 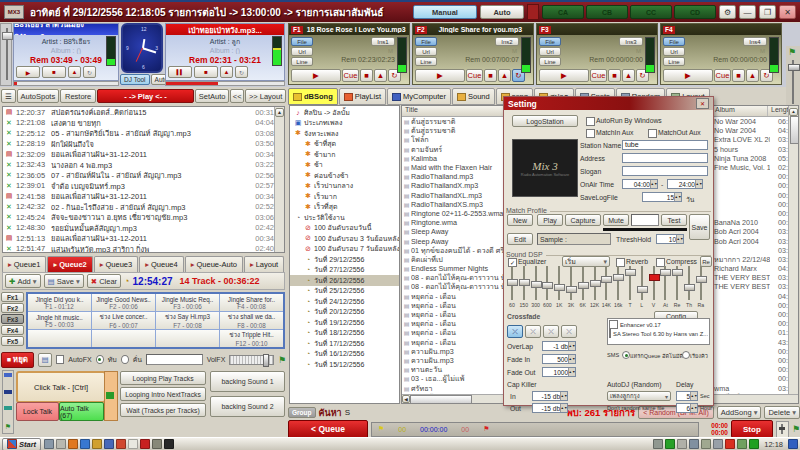 I want to click on jingle-pad-1: Jingle Did you k..F1 - 01:12, so click(x=60, y=302).